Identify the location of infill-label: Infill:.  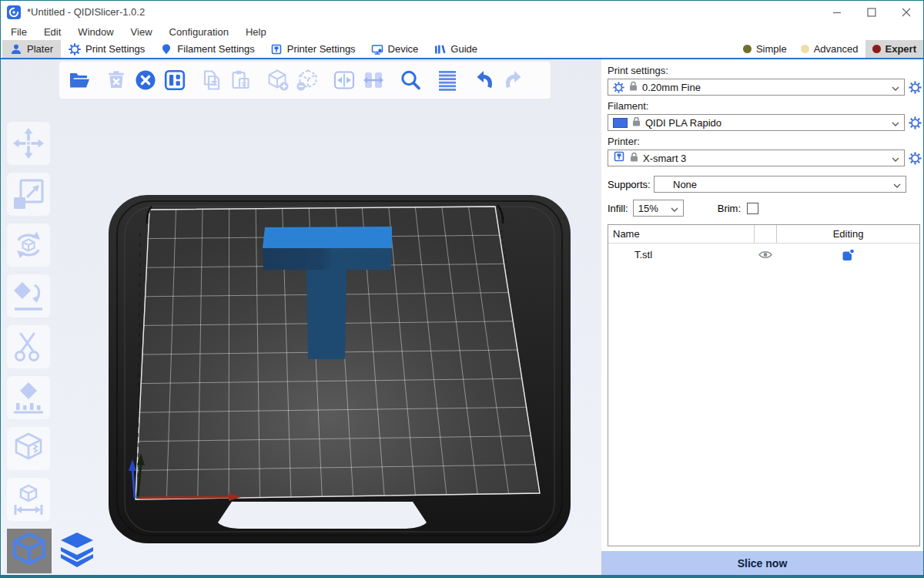
(618, 208).